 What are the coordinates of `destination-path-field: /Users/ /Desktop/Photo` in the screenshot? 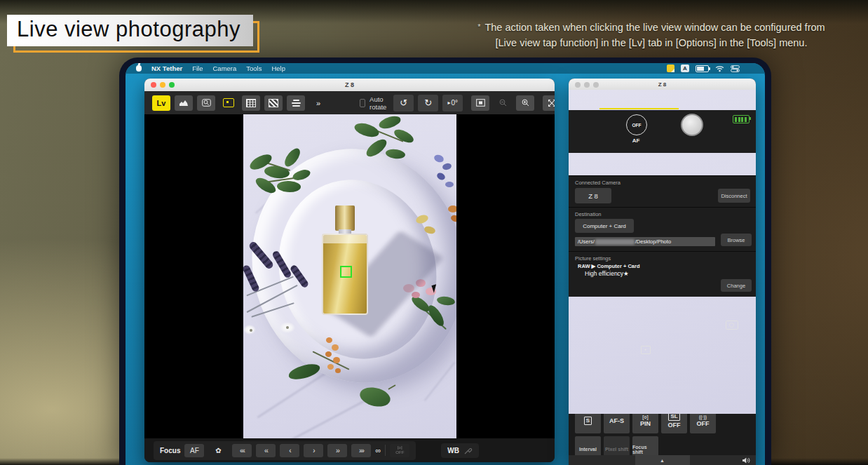 It's located at (645, 241).